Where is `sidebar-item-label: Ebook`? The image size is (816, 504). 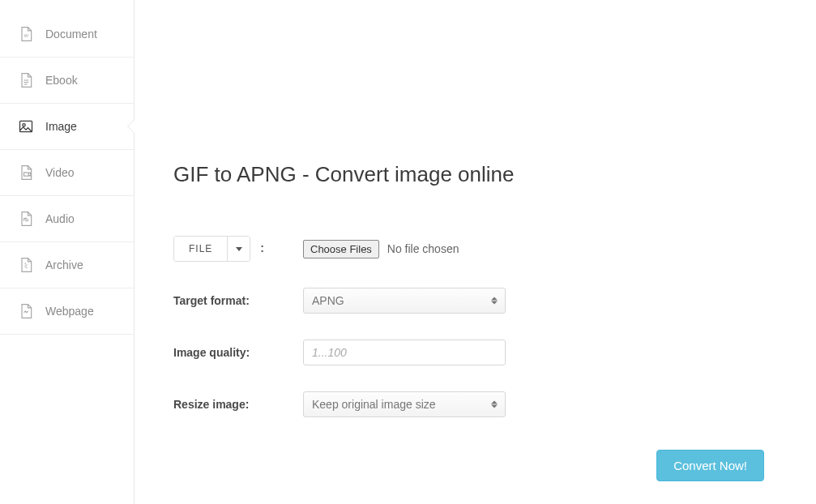 sidebar-item-label: Ebook is located at coordinates (62, 80).